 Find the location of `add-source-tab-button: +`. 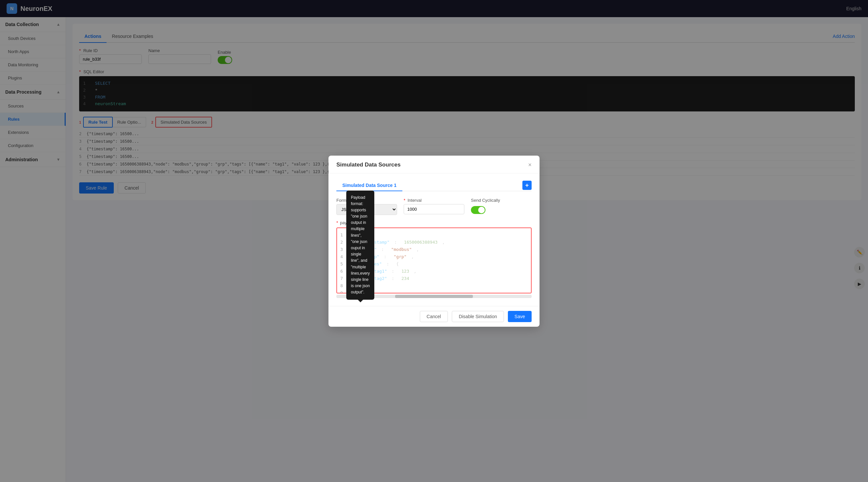

add-source-tab-button: + is located at coordinates (527, 185).